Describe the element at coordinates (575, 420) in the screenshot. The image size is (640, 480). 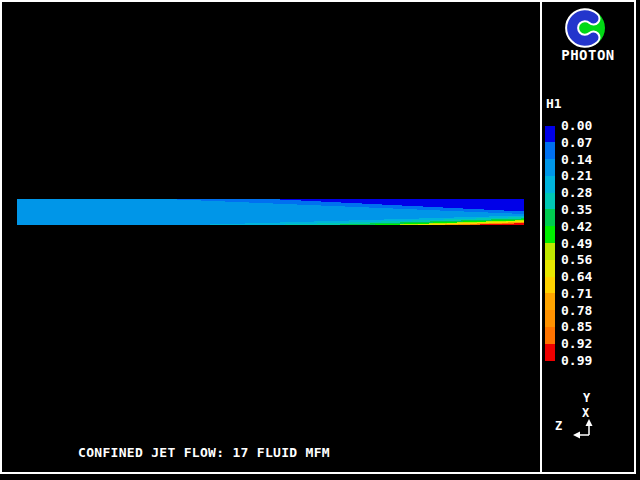
I see `axis-triad-icon` at that location.